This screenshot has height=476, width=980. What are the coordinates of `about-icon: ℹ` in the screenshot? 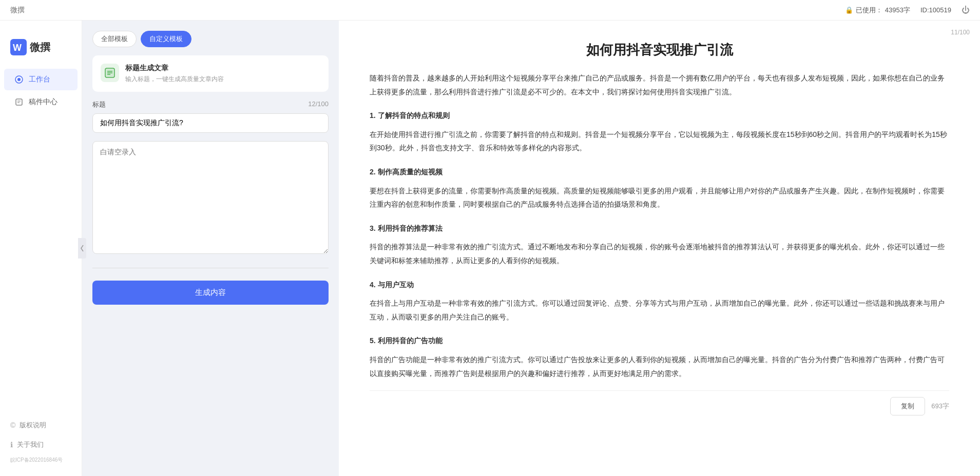 It's located at (11, 445).